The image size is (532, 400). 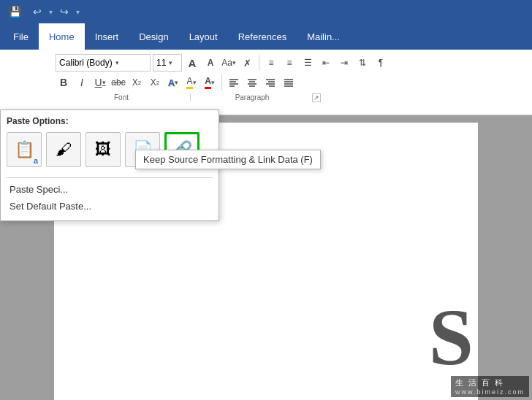 I want to click on justify-button, so click(x=289, y=82).